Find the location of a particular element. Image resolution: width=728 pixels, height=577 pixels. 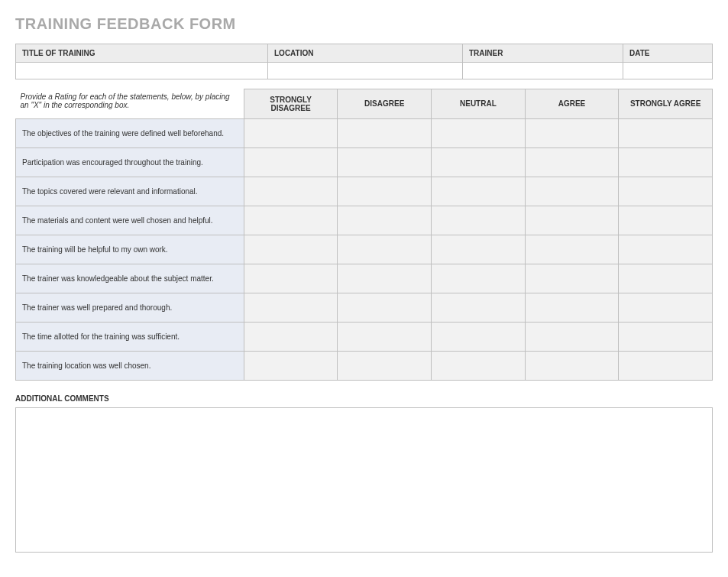

rating-row: The training location was well chosen. is located at coordinates (364, 365).